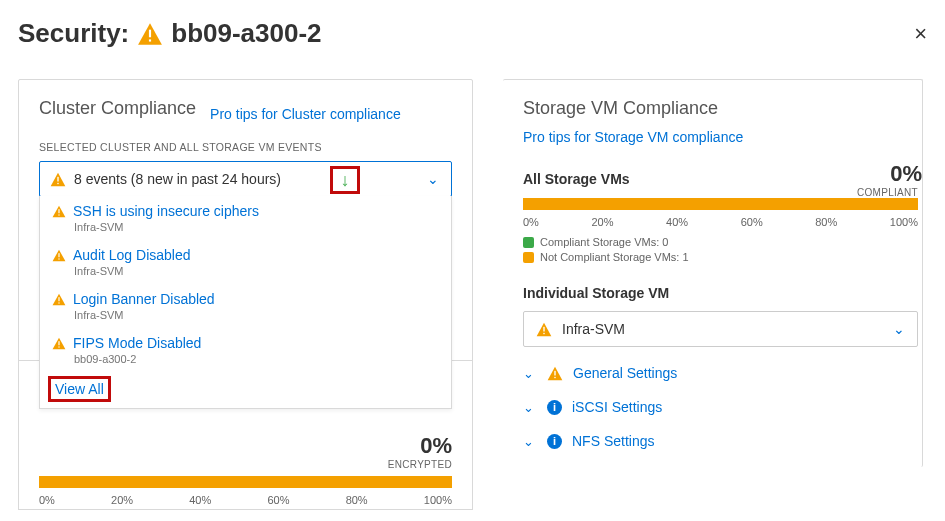  What do you see at coordinates (617, 407) in the screenshot?
I see `settings-label: iSCSI Settings` at bounding box center [617, 407].